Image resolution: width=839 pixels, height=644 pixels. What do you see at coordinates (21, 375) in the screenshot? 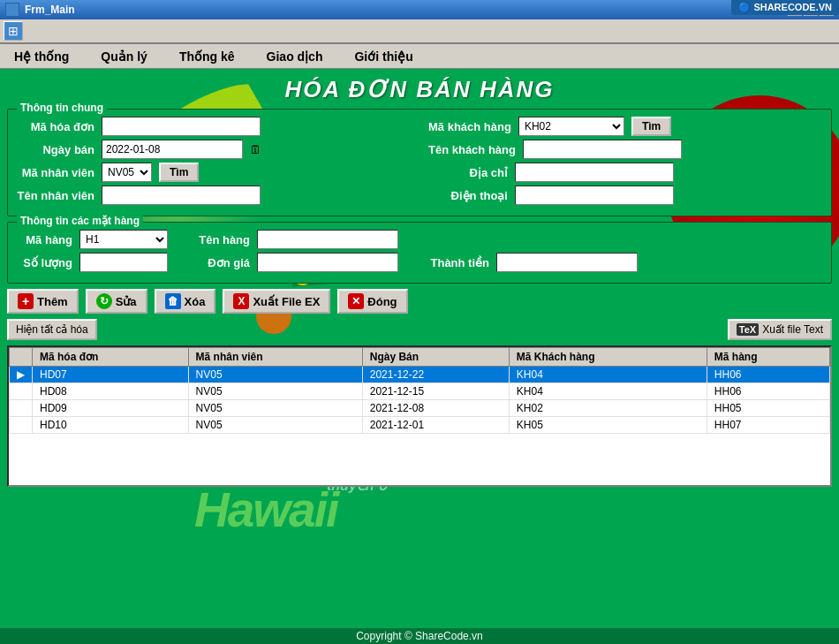
I see `row-indicator: ▶` at bounding box center [21, 375].